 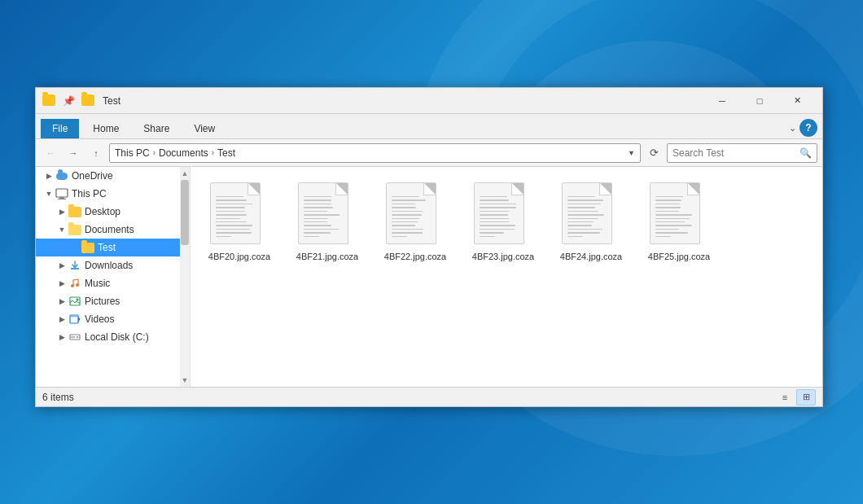 I want to click on minimize-button: ─, so click(x=722, y=101).